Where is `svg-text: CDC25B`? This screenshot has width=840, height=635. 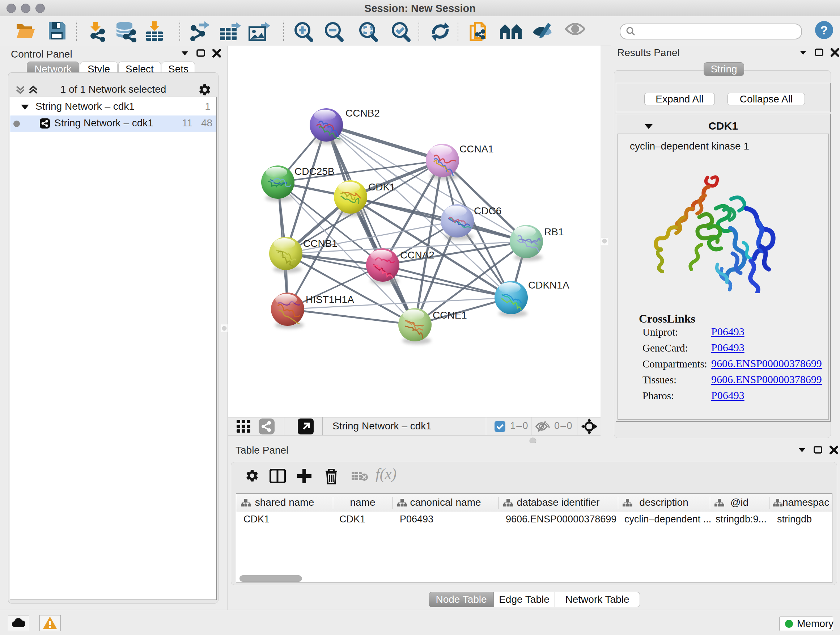 svg-text: CDC25B is located at coordinates (314, 171).